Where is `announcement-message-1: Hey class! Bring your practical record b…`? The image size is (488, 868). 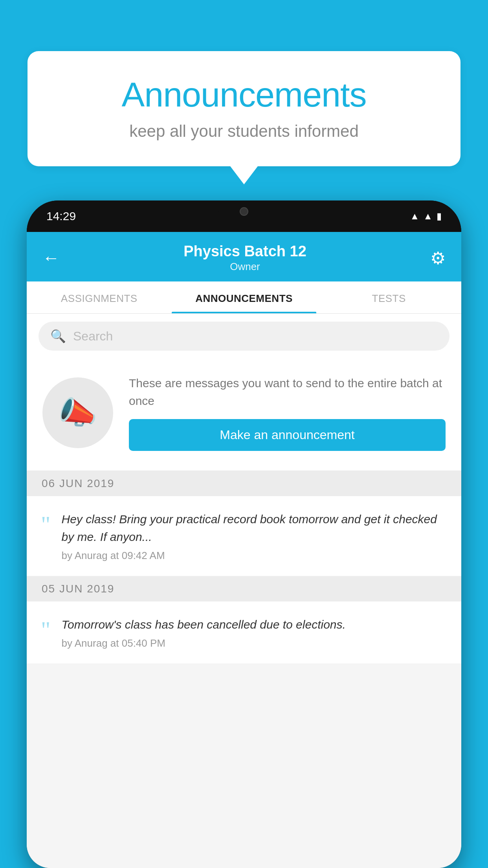
announcement-message-1: Hey class! Bring your practical record b… is located at coordinates (254, 528).